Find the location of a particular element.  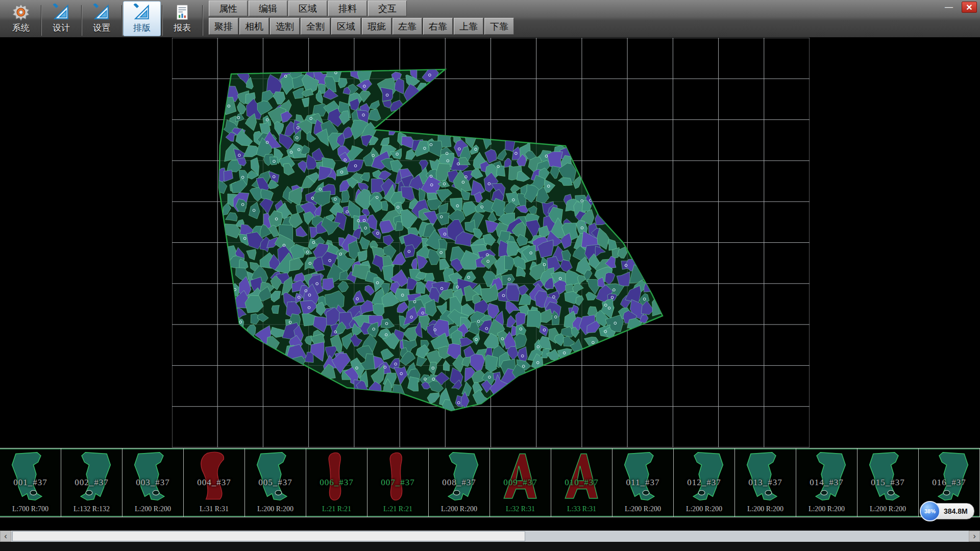

part-name: 015_#37 is located at coordinates (888, 483).